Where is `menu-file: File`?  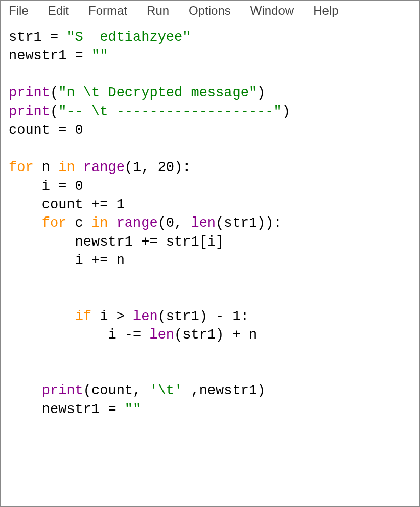
menu-file: File is located at coordinates (20, 11).